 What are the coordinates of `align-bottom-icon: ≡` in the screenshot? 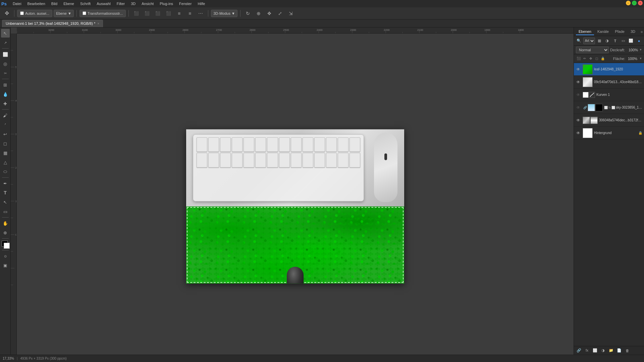 It's located at (190, 13).